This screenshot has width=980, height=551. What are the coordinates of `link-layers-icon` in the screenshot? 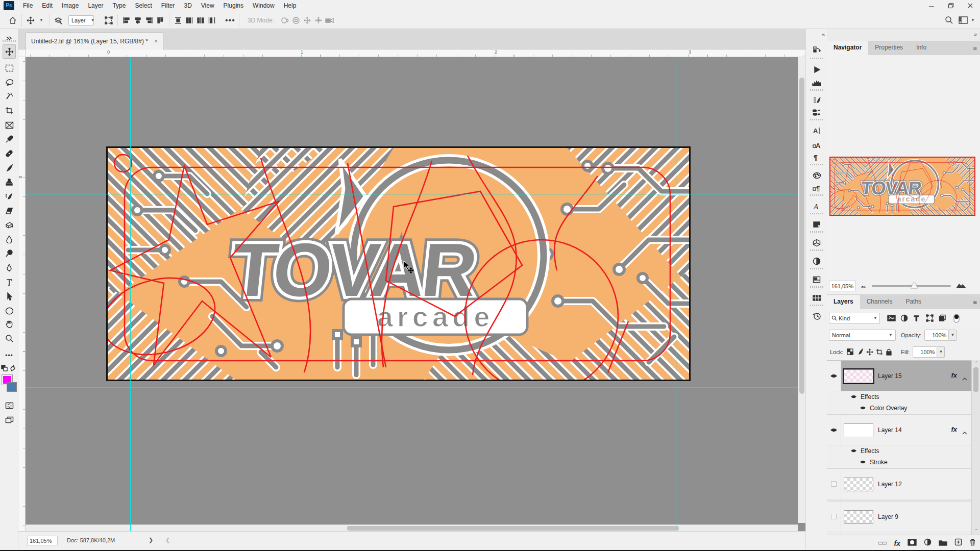 It's located at (883, 543).